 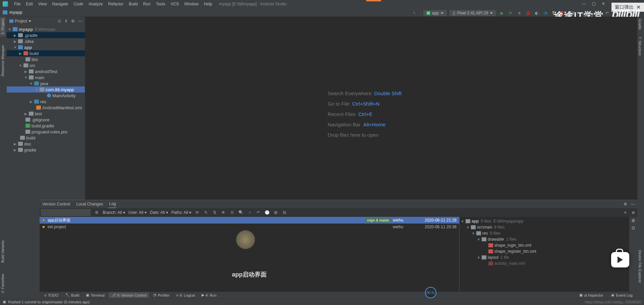 What do you see at coordinates (519, 13) in the screenshot?
I see `apply-code-icon: ≡` at bounding box center [519, 13].